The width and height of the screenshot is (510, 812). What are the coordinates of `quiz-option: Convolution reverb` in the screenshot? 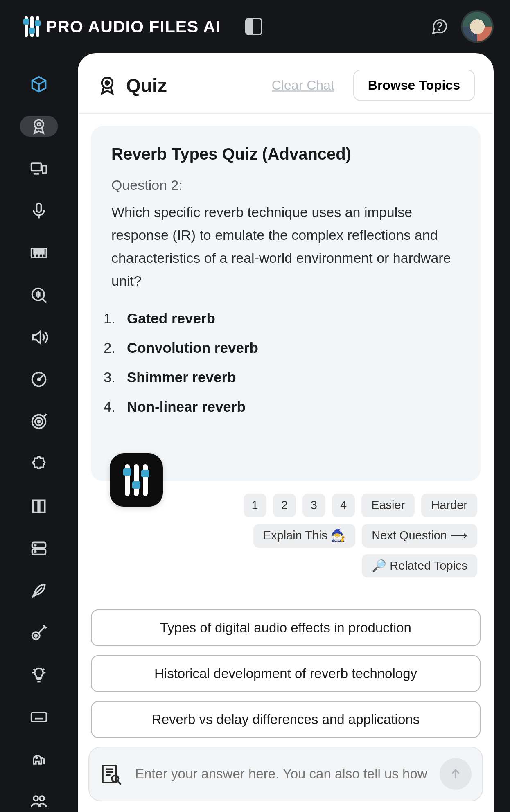 It's located at (290, 348).